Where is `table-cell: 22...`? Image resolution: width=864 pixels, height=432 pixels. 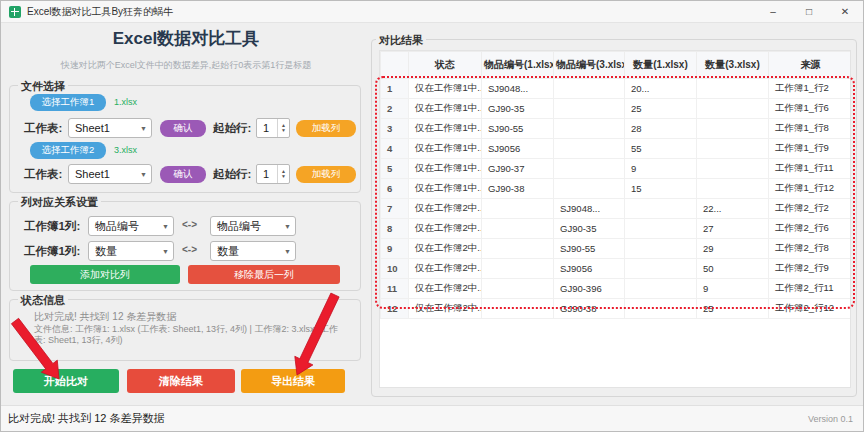
table-cell: 22... is located at coordinates (733, 209).